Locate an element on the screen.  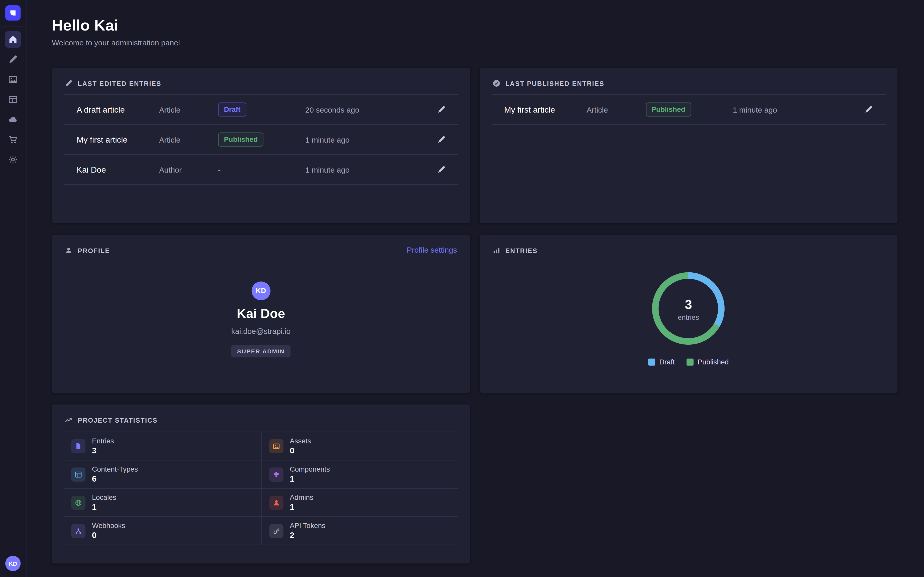
profile-card: PROFILE Profile settings KD Kai Doe kai.… is located at coordinates (261, 314).